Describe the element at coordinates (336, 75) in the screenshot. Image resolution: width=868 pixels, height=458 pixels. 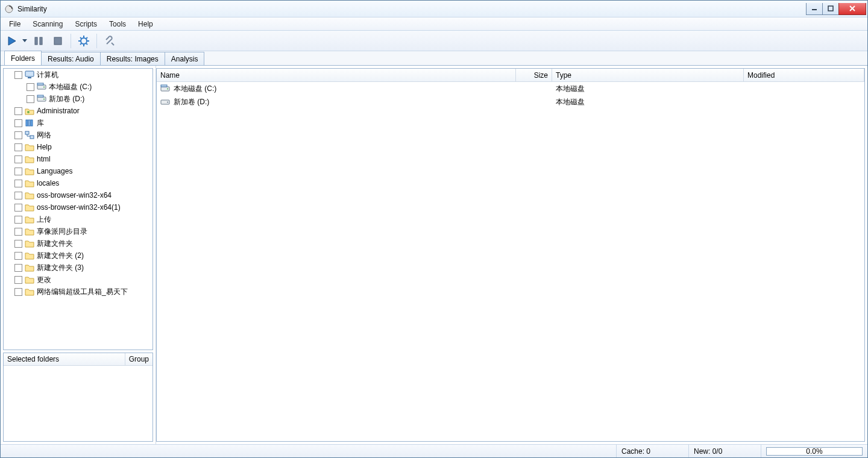
I see `col-name: Name` at that location.